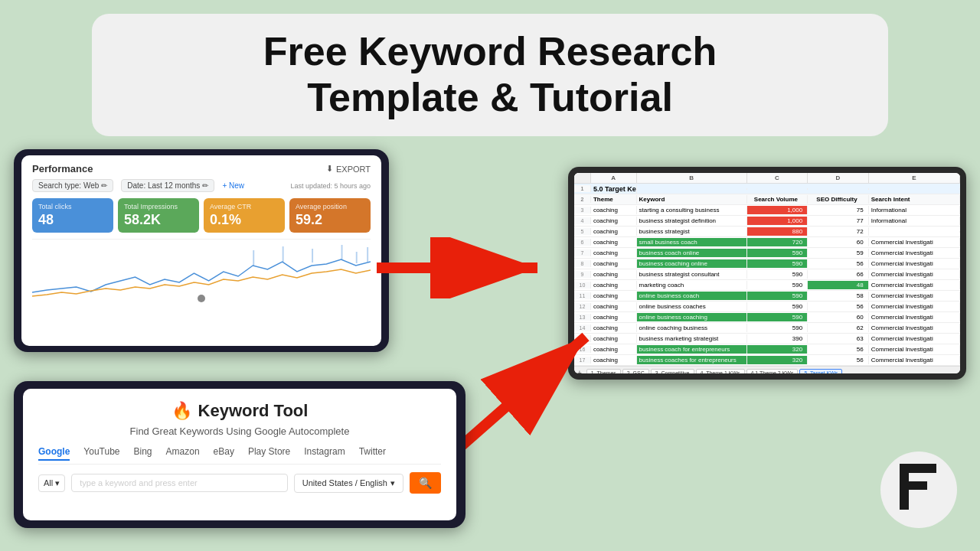 This screenshot has height=551, width=980. Describe the element at coordinates (767, 232) in the screenshot. I see `table-row: 5 coaching business strategist 880 72` at that location.